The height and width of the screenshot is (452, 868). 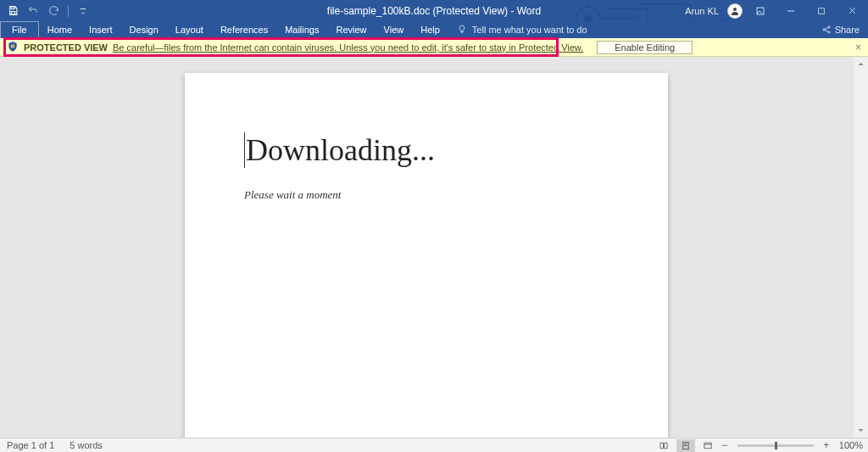 What do you see at coordinates (735, 11) in the screenshot?
I see `user-avatar` at bounding box center [735, 11].